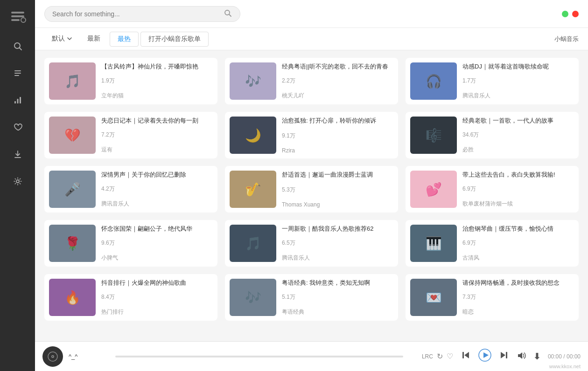 This screenshot has height=371, width=588. Describe the element at coordinates (136, 14) in the screenshot. I see `search-input` at that location.